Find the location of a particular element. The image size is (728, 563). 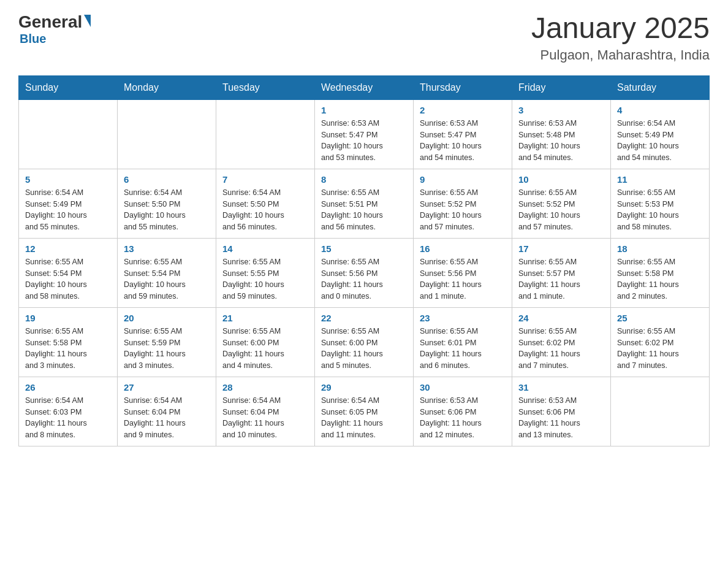

calendar-cell: 31Sunrise: 6:53 AM Sunset: 6:06 PM Dayli… is located at coordinates (561, 411).